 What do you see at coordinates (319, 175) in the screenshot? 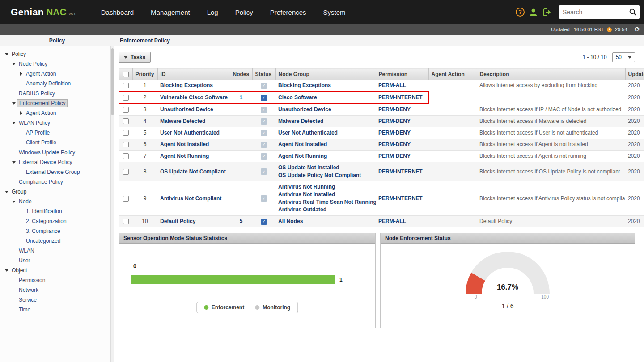
I see `node-group-link: OS Update Policy Not Compliant` at bounding box center [319, 175].